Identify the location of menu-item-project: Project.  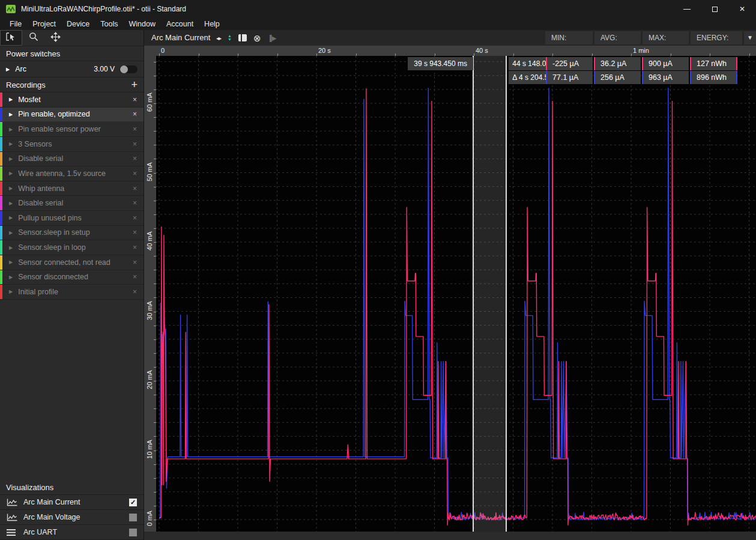
(44, 24).